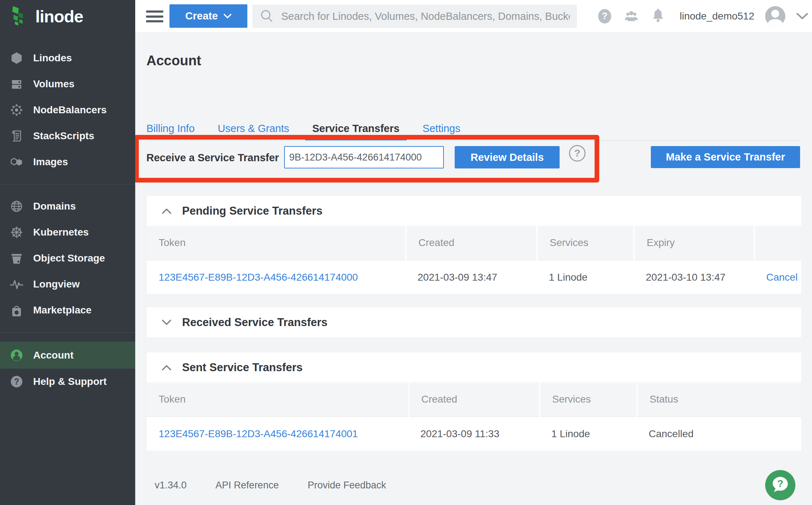 The height and width of the screenshot is (505, 812). What do you see at coordinates (171, 128) in the screenshot?
I see `tab-label: Billing Info` at bounding box center [171, 128].